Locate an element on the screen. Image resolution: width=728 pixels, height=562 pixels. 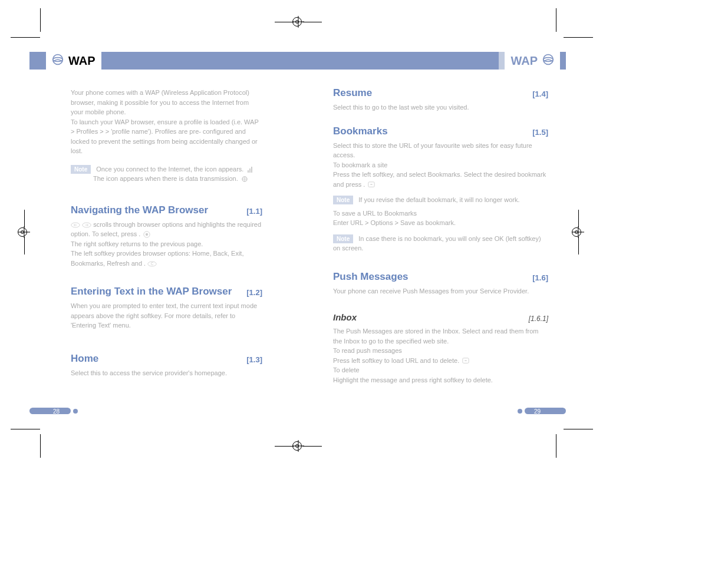
section-number: [1.2] is located at coordinates (255, 292).